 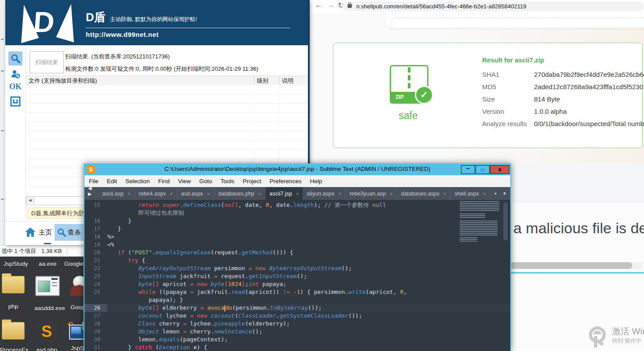 What do you see at coordinates (91, 192) in the screenshot?
I see `tab-scroll-arrows: ◀ ▶` at bounding box center [91, 192].